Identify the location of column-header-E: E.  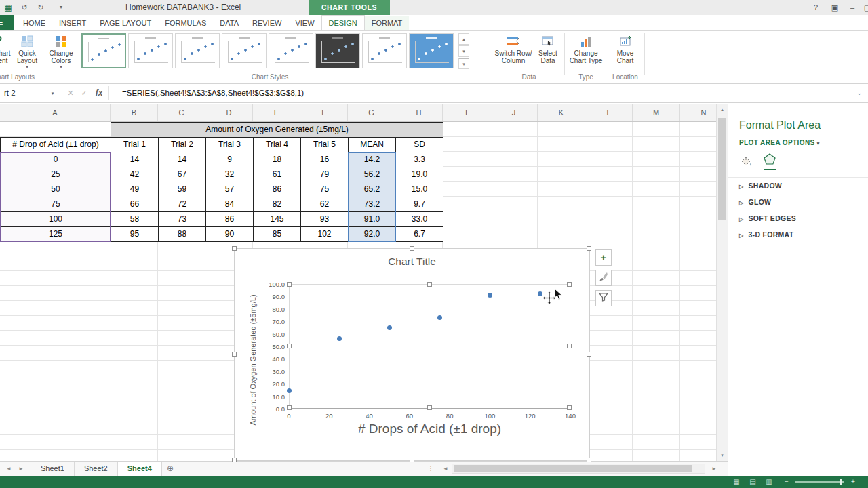
(277, 113).